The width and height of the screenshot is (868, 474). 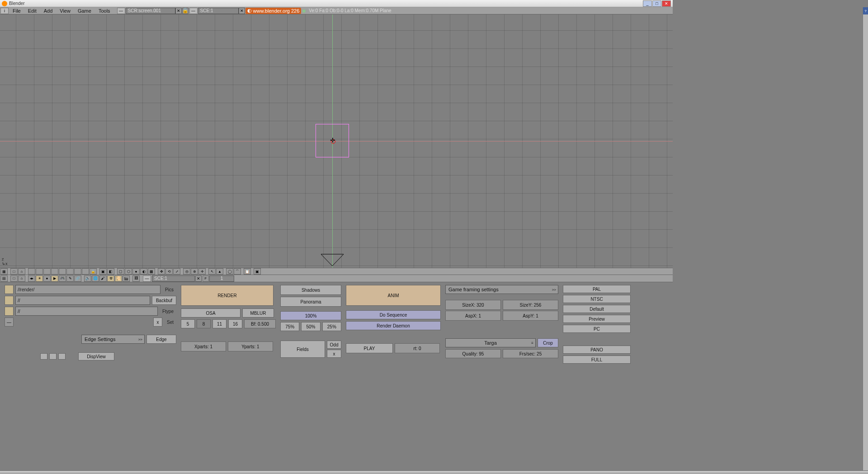 What do you see at coordinates (334, 345) in the screenshot?
I see `odd-button: Odd` at bounding box center [334, 345].